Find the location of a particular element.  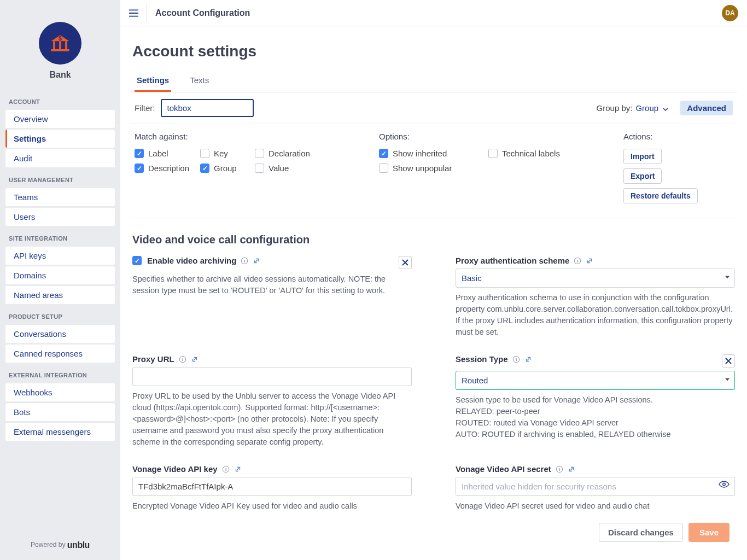

setting-label: Enable video archiving is located at coordinates (191, 260).